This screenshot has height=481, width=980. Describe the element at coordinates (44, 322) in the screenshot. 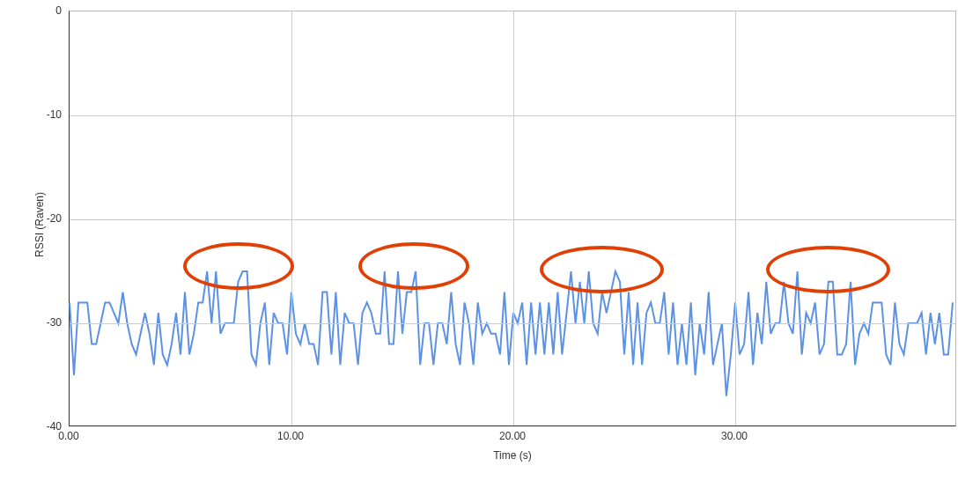

I see `y-tick-label: -30` at that location.